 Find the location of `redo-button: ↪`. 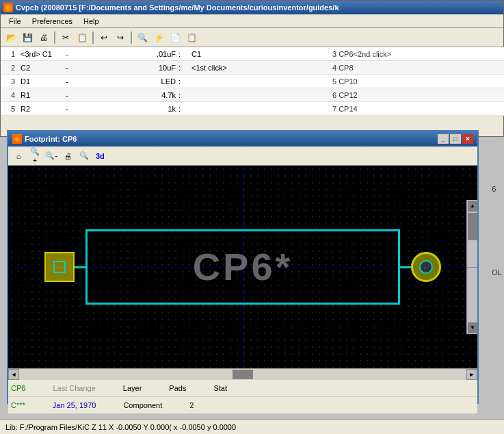

redo-button: ↪ is located at coordinates (120, 38).